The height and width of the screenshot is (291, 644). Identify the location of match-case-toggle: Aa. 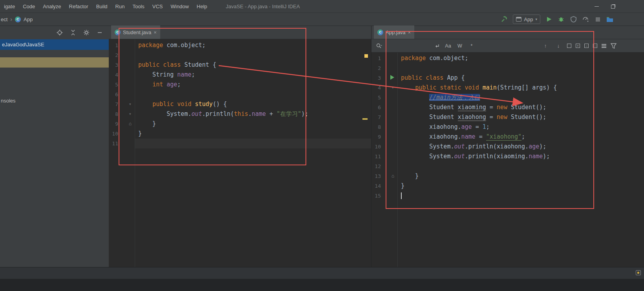
(448, 46).